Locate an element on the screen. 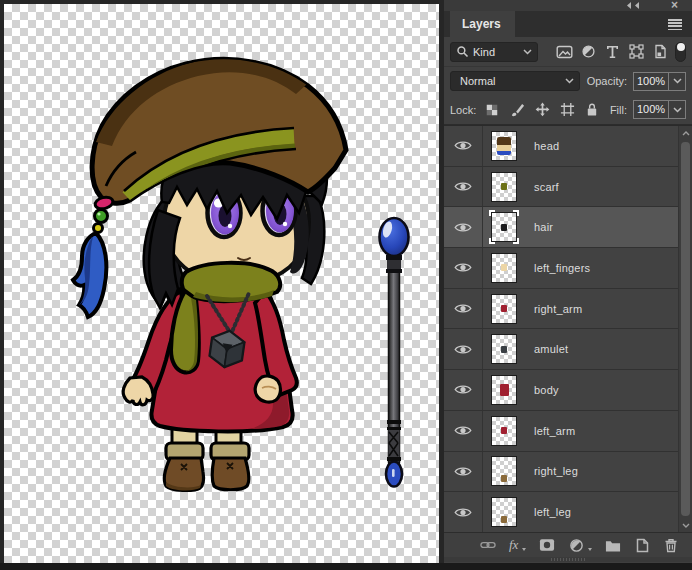 Image resolution: width=692 pixels, height=570 pixels. layer-row: right_arm is located at coordinates (568, 310).